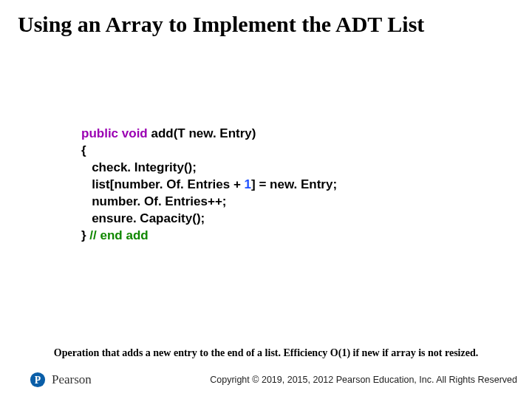  What do you see at coordinates (209, 151) in the screenshot?
I see `code-line-open-brace: {` at bounding box center [209, 151].